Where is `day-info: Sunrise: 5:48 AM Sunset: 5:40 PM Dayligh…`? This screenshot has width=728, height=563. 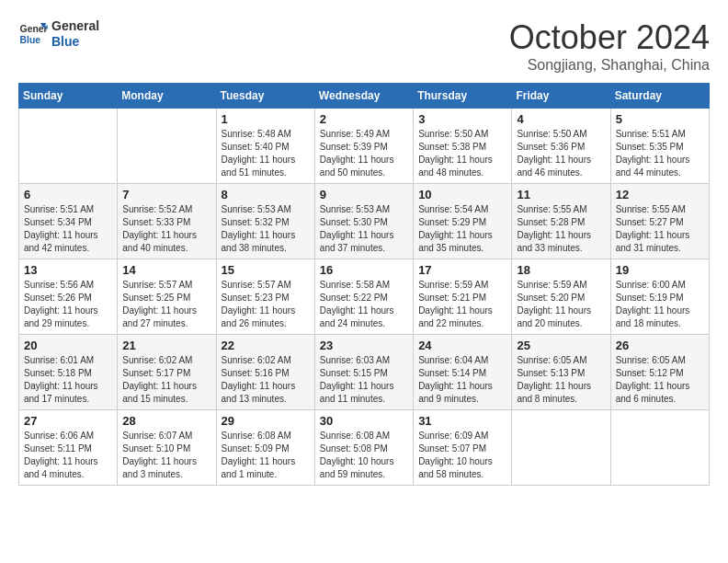 day-info: Sunrise: 5:48 AM Sunset: 5:40 PM Dayligh… is located at coordinates (266, 154).